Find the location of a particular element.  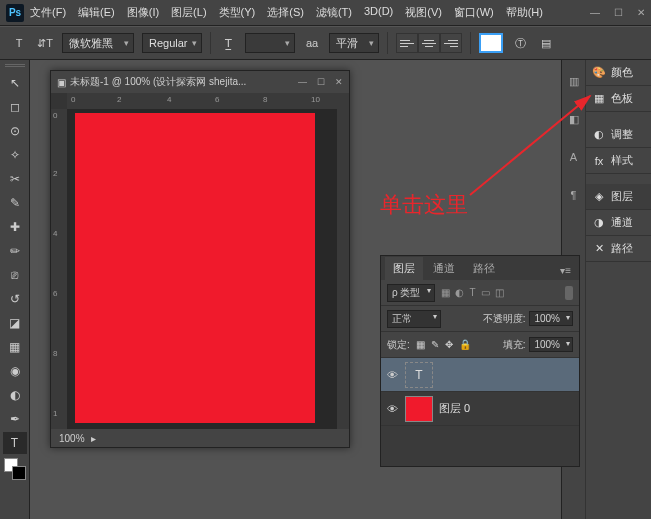

type-tool: T is located at coordinates (15, 443).